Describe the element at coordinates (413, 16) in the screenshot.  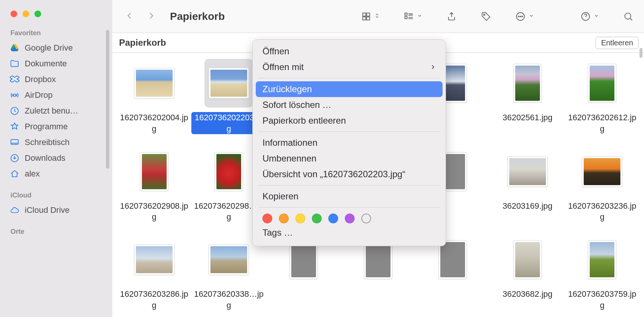
I see `group-button` at that location.